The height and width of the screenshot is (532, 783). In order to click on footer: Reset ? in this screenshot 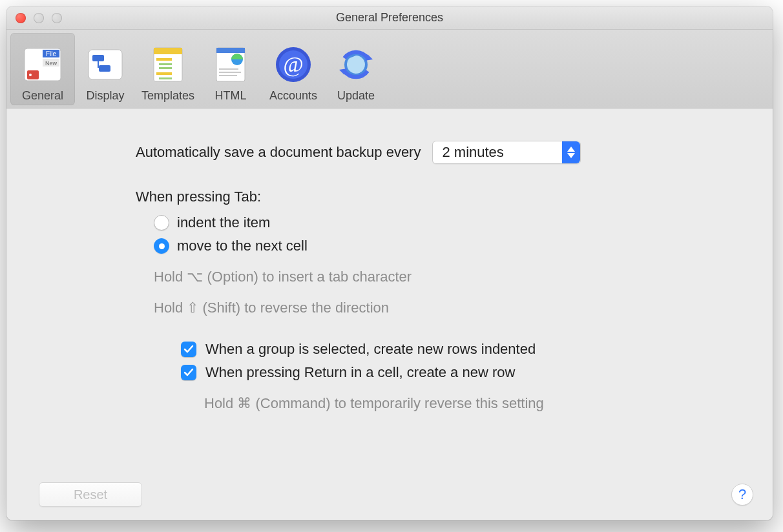, I will do `click(390, 495)`.